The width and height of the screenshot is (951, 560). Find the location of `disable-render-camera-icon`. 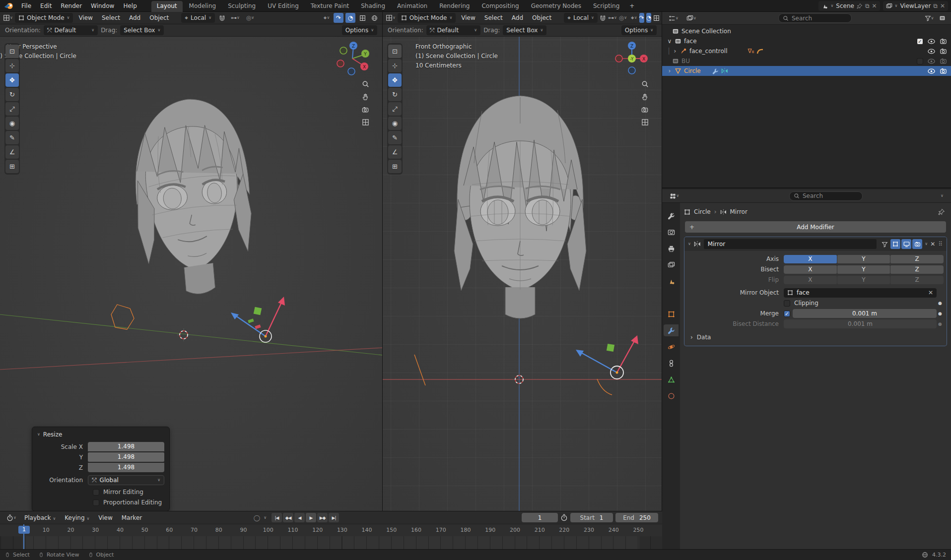

disable-render-camera-icon is located at coordinates (943, 41).